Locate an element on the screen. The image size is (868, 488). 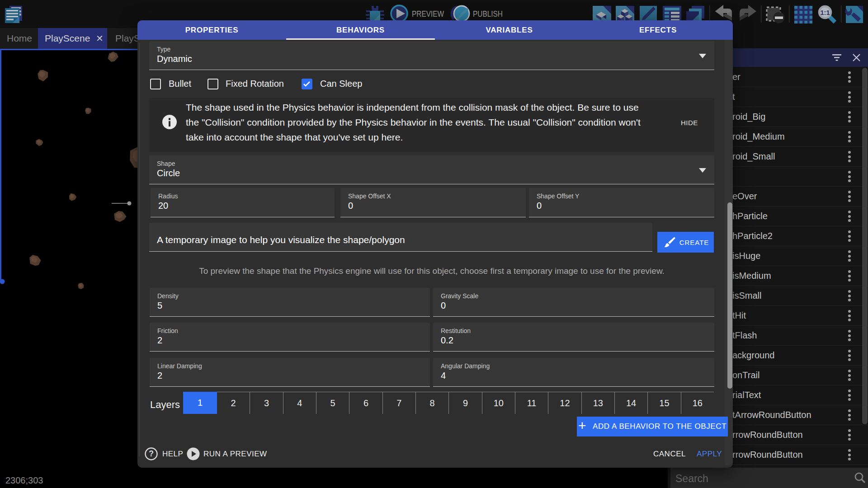
svg-text: 1:1 is located at coordinates (826, 13).